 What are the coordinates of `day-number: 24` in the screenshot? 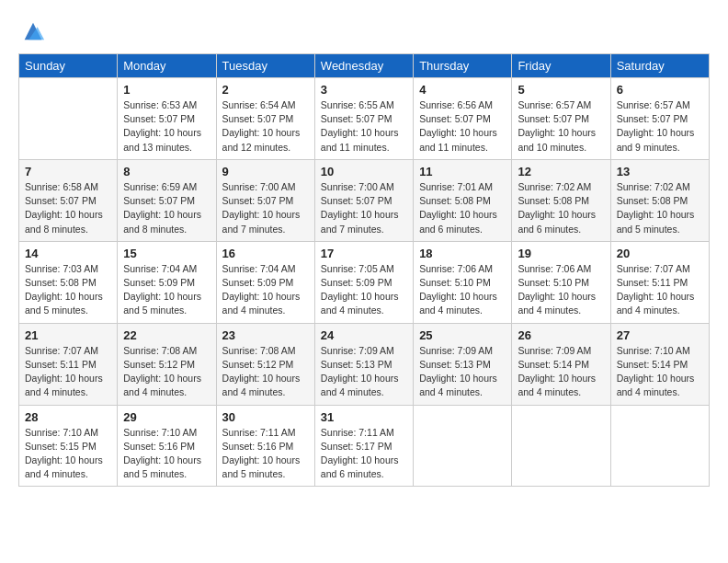 It's located at (364, 335).